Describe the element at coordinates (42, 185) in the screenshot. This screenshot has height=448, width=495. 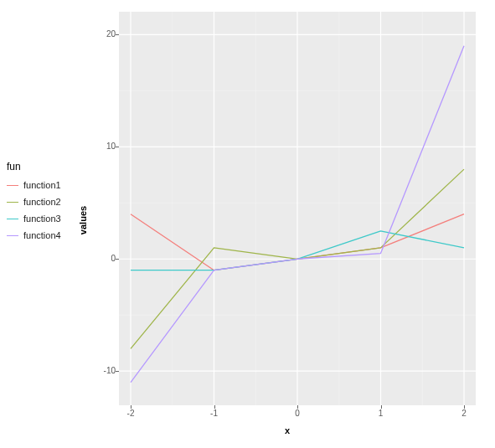
I see `legend-label: function1` at that location.